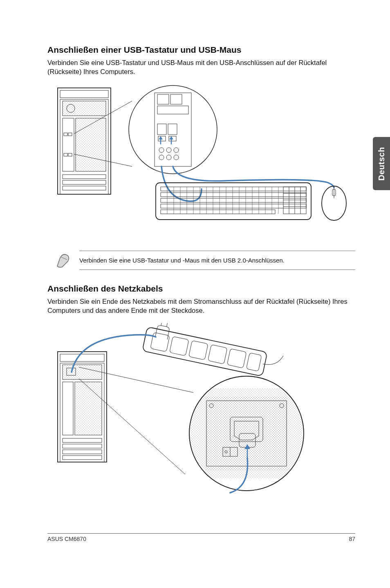  Describe the element at coordinates (201, 306) in the screenshot. I see `section2-paragraph: Verbinden Sie ein Ende des Netzkabels mi…` at that location.